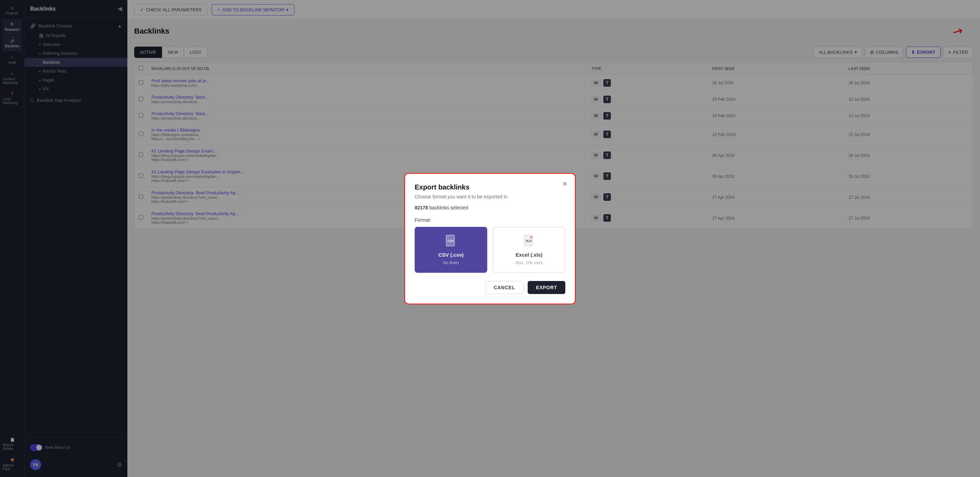  I want to click on csv-sublabel: No limits, so click(451, 263).